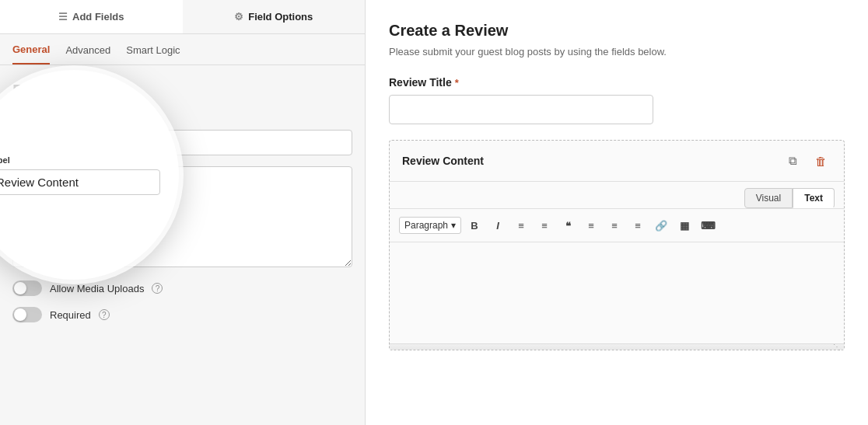 This screenshot has width=868, height=425. What do you see at coordinates (70, 315) in the screenshot?
I see `required-label: Required` at bounding box center [70, 315].